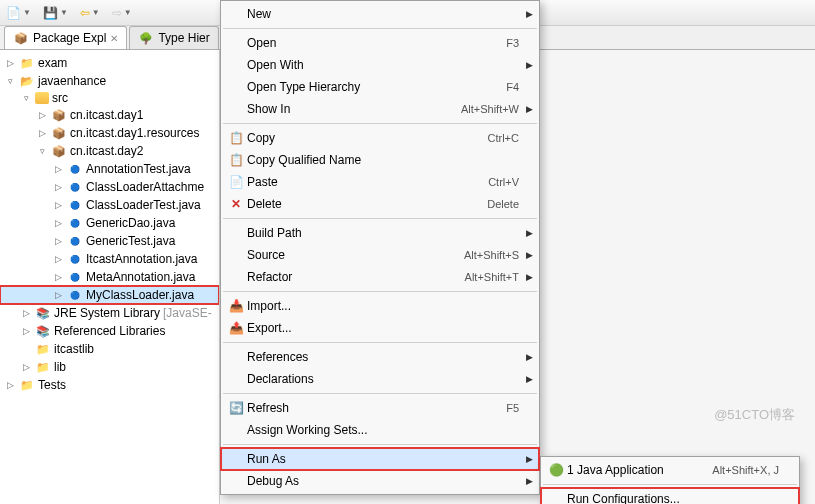  I want to click on menu-refactor: RefactorAlt+Shift+T▶, so click(380, 277).